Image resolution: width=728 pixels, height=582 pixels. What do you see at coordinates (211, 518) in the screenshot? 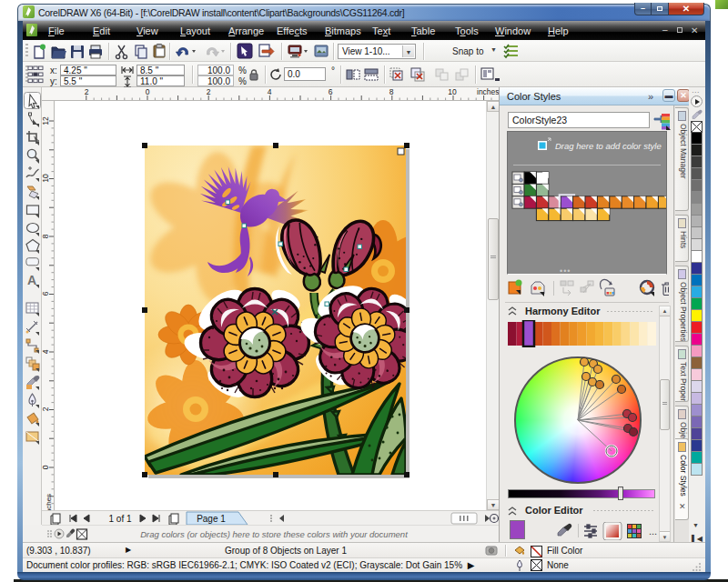
I see `svg-text: Page 1` at bounding box center [211, 518].